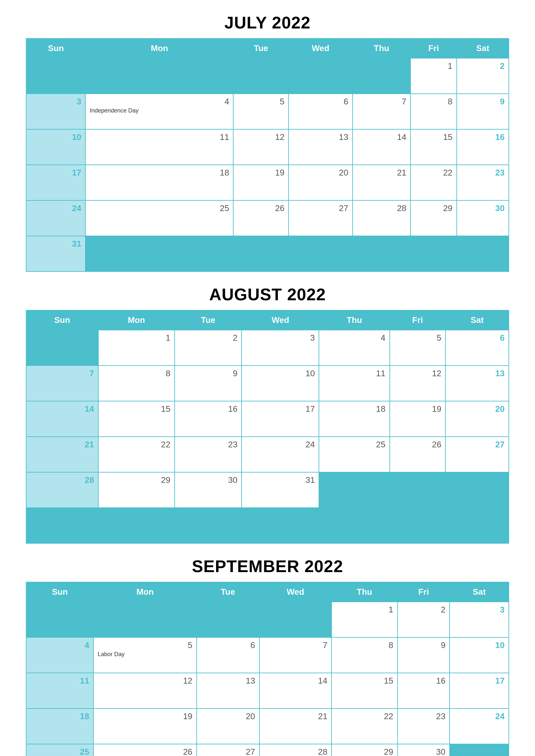 This screenshot has height=756, width=535. What do you see at coordinates (159, 48) in the screenshot?
I see `header-mon: Mon` at bounding box center [159, 48].